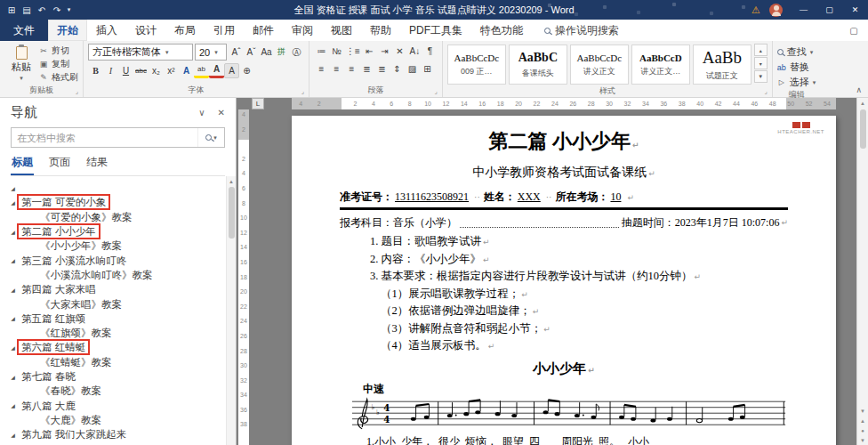 Image resolution: width=868 pixels, height=445 pixels. I want to click on document-paragraph: （4）适当展示板书。, so click(564, 346).